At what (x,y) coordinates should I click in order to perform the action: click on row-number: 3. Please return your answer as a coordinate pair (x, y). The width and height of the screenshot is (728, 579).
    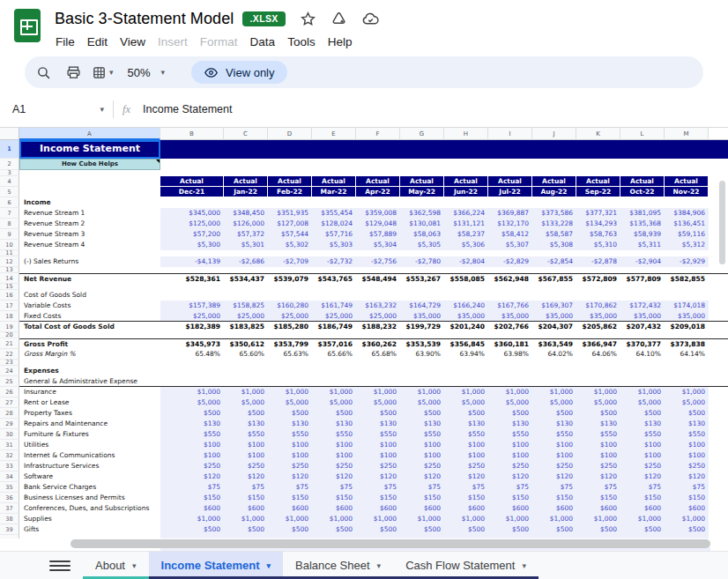
    Looking at the image, I should click on (10, 173).